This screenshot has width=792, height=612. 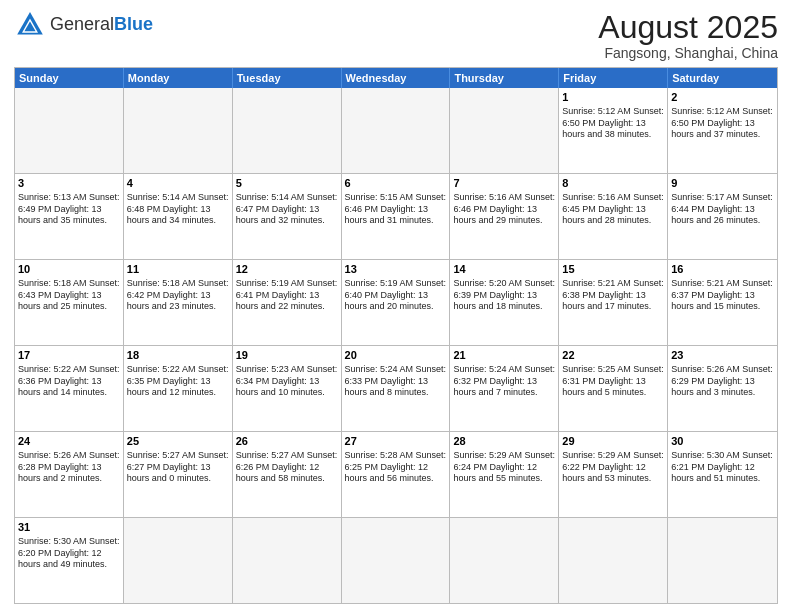 What do you see at coordinates (70, 388) in the screenshot?
I see `calendar-cell: 17Sunrise: 5:22 AM Sunset: 6:36 PM Dayli…` at bounding box center [70, 388].